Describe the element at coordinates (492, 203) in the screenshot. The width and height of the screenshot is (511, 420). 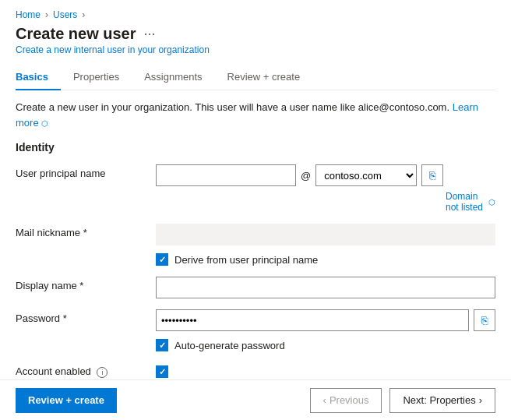
I see `domain-external-icon: ⬡` at that location.